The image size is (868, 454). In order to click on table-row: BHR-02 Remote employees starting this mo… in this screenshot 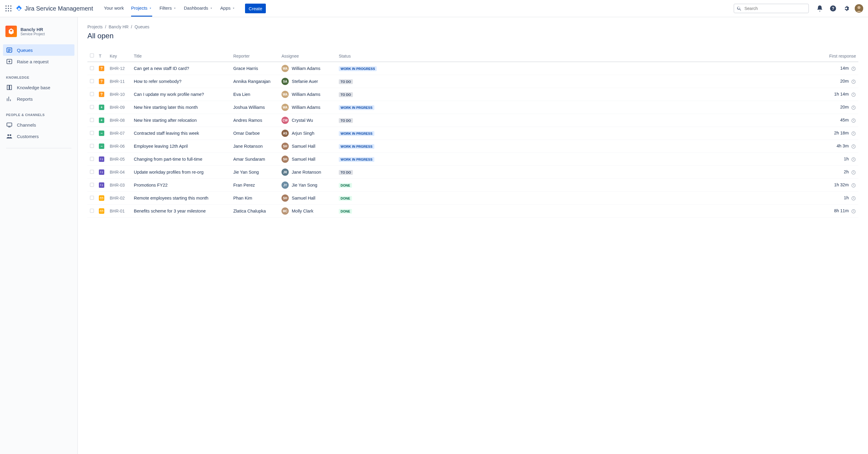, I will do `click(473, 198)`.